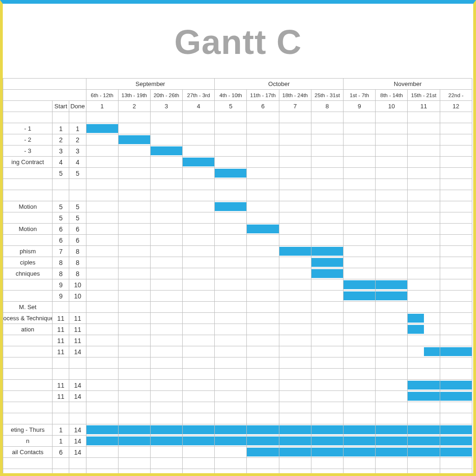  I want to click on week-num: 12, so click(456, 106).